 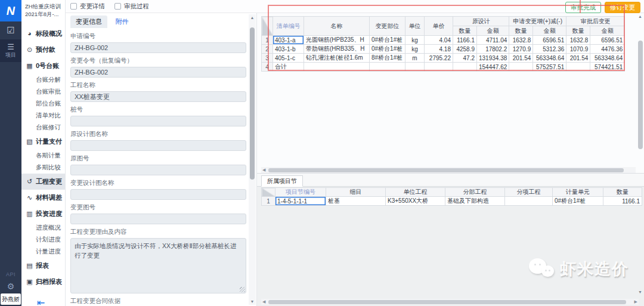 What do you see at coordinates (444, 67) in the screenshot?
I see `table-row: 4合计154447.62575257.51574421.51` at bounding box center [444, 67].